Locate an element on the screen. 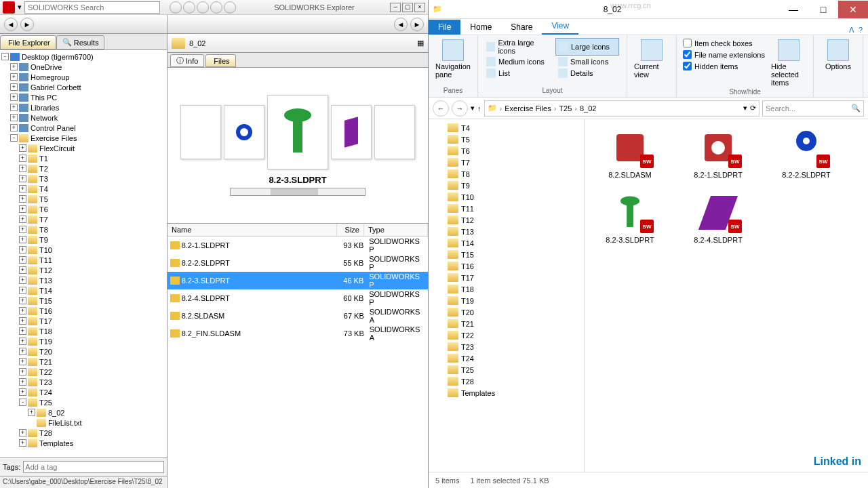 The image size is (868, 488). refresh-icon: ⟳ is located at coordinates (753, 108).